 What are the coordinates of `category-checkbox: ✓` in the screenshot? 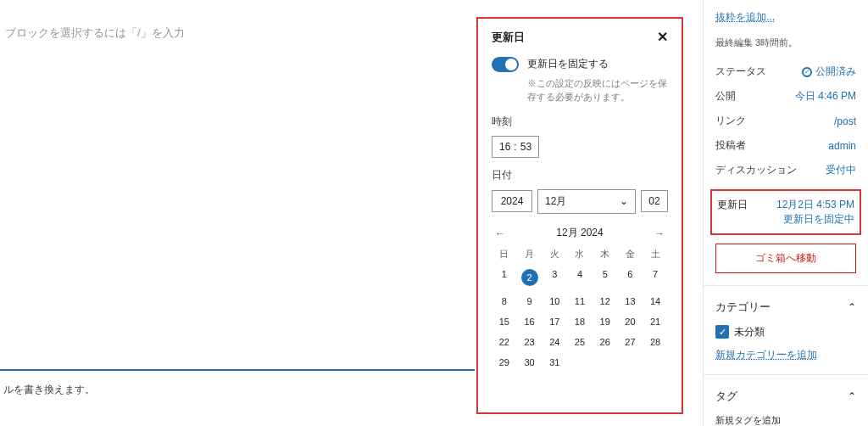 It's located at (722, 332).